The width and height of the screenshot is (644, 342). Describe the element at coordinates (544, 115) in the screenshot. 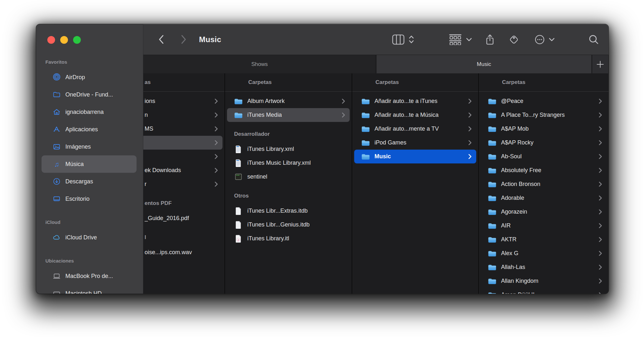

I see `folder-row-a-place-to-ry-strangers: A Place To...ry Strangers` at that location.